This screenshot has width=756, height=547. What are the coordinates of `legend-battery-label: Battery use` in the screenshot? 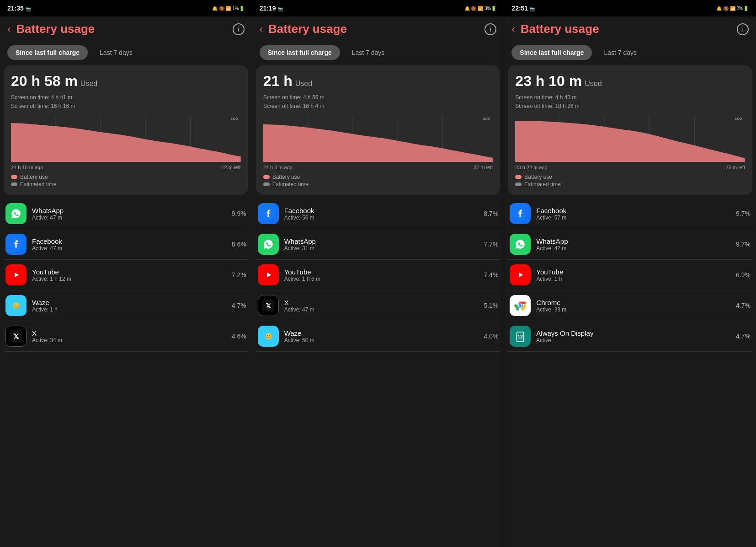 It's located at (538, 177).